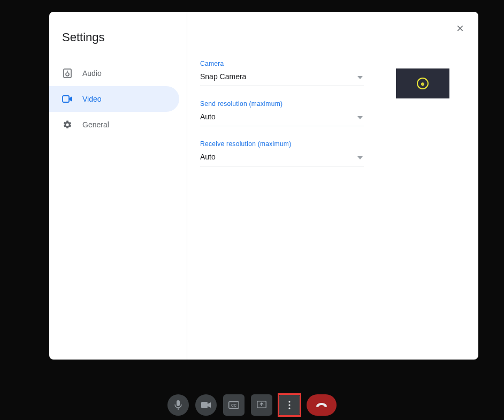 The image size is (504, 420). What do you see at coordinates (423, 83) in the screenshot?
I see `preview-avatar-icon: ☻` at bounding box center [423, 83].